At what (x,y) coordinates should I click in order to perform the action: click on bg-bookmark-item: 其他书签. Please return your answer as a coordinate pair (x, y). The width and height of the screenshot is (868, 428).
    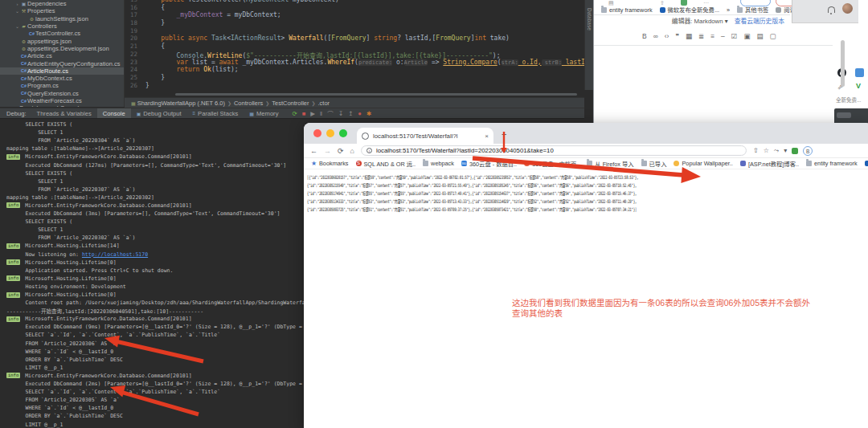
    Looking at the image, I should click on (752, 10).